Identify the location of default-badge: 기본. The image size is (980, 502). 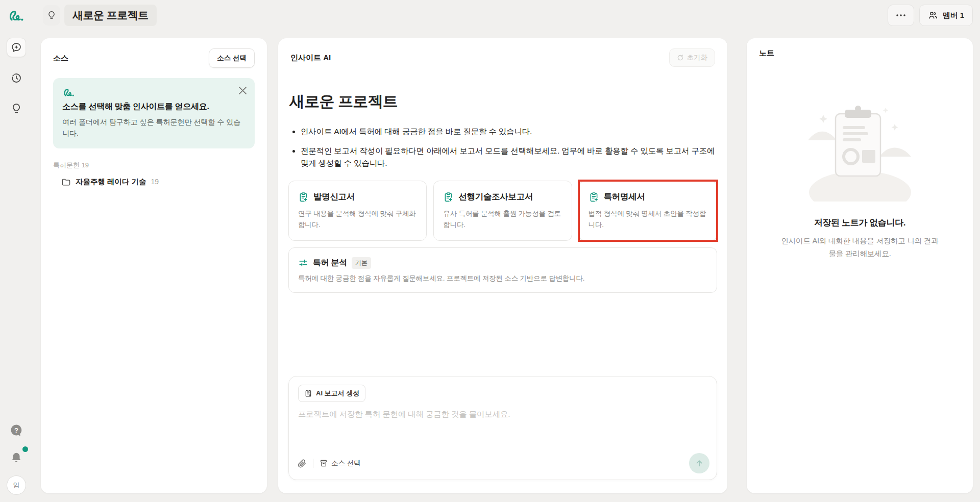
(361, 263).